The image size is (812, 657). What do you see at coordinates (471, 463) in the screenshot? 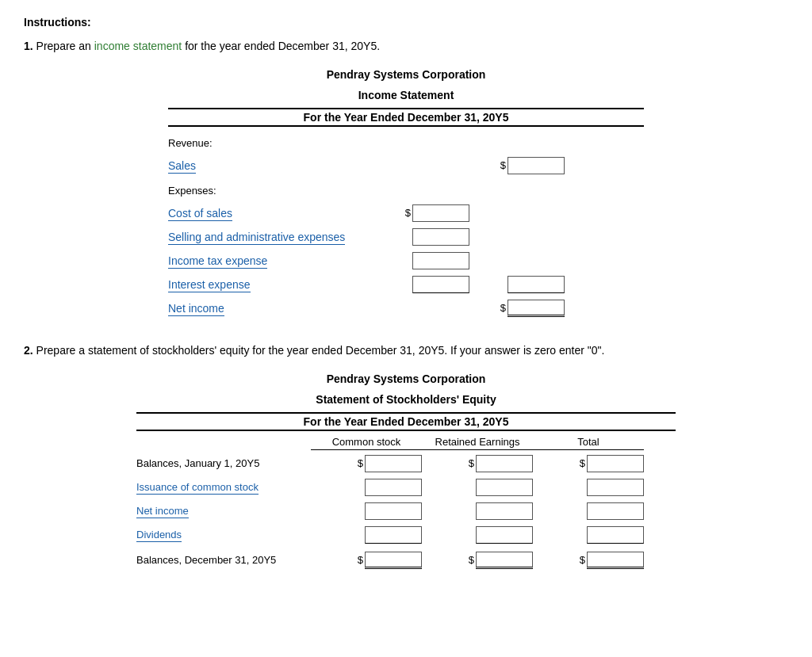
I see `balances-jan-retained-dollar: $` at bounding box center [471, 463].